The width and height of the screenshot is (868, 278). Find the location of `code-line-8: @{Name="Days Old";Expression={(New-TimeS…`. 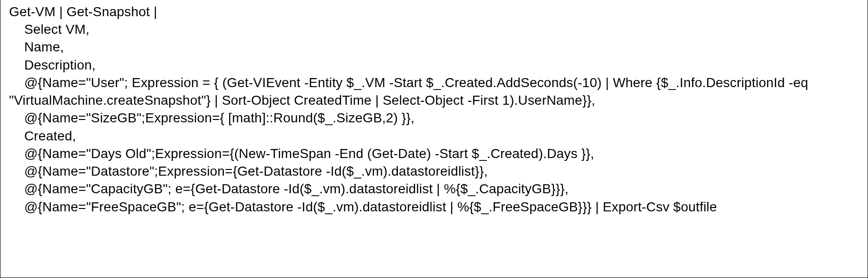

code-line-8: @{Name="Days Old";Expression={(New-TimeS… is located at coordinates (301, 153).